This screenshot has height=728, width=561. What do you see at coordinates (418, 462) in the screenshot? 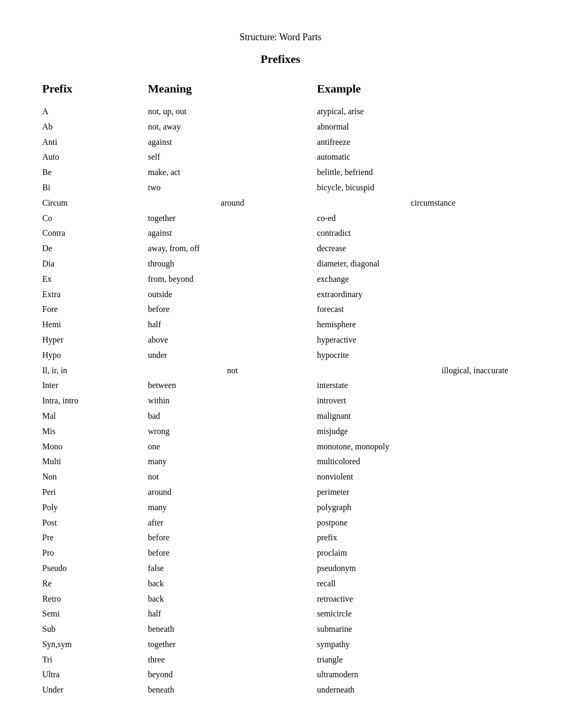
I see `cell-example: multicolored` at bounding box center [418, 462].